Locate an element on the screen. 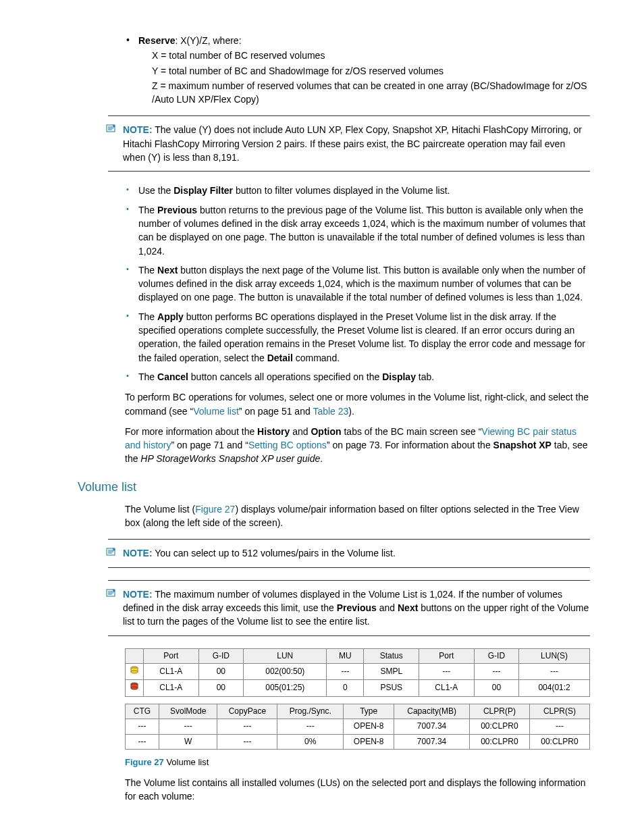  table-header-row: Port G-ID LUN MU Status Port G-ID LUN(S) is located at coordinates (358, 656).